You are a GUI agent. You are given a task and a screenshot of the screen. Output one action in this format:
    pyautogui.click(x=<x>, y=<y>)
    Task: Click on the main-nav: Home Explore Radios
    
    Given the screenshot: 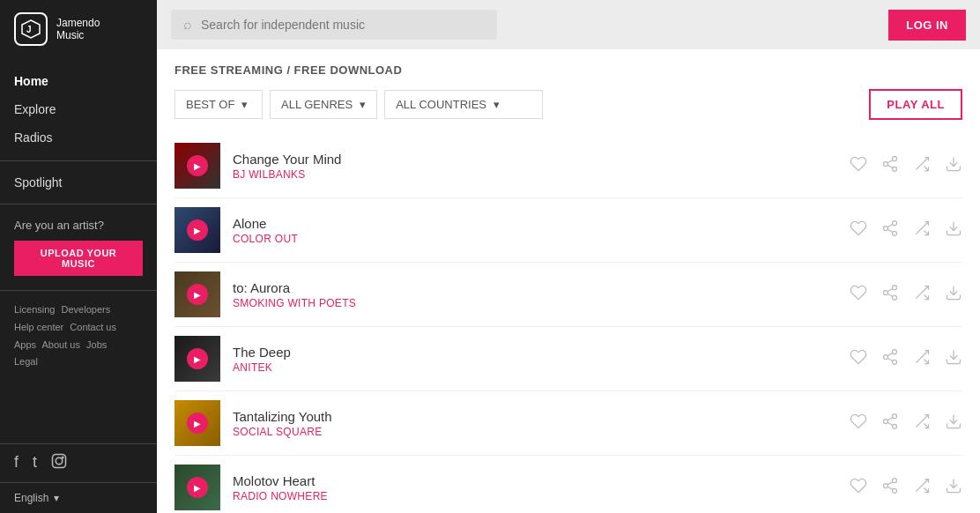 What is the action you would take?
    pyautogui.click(x=78, y=109)
    